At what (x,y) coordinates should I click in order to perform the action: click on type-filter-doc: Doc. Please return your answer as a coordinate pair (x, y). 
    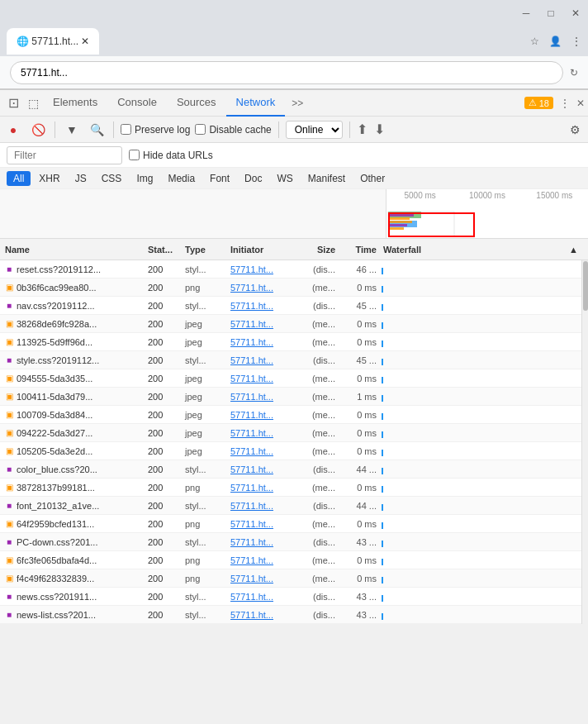
    Looking at the image, I should click on (253, 179).